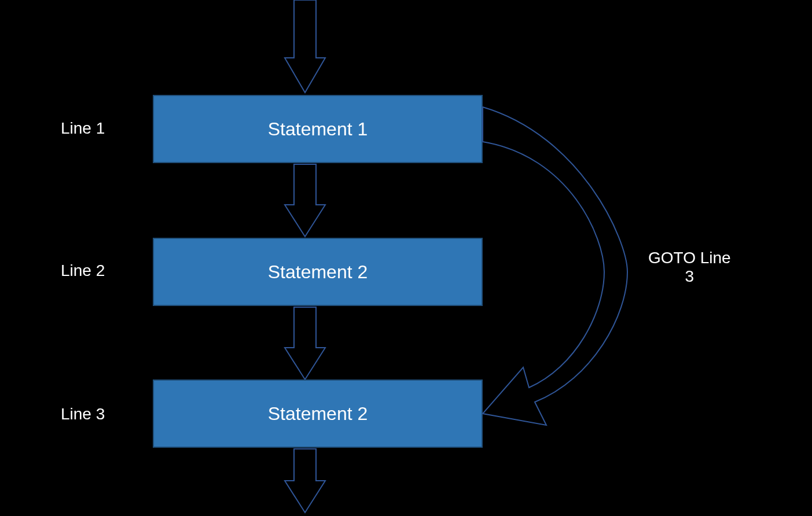 This screenshot has height=516, width=812. What do you see at coordinates (318, 414) in the screenshot?
I see `statement-box-3: Statement 2` at bounding box center [318, 414].